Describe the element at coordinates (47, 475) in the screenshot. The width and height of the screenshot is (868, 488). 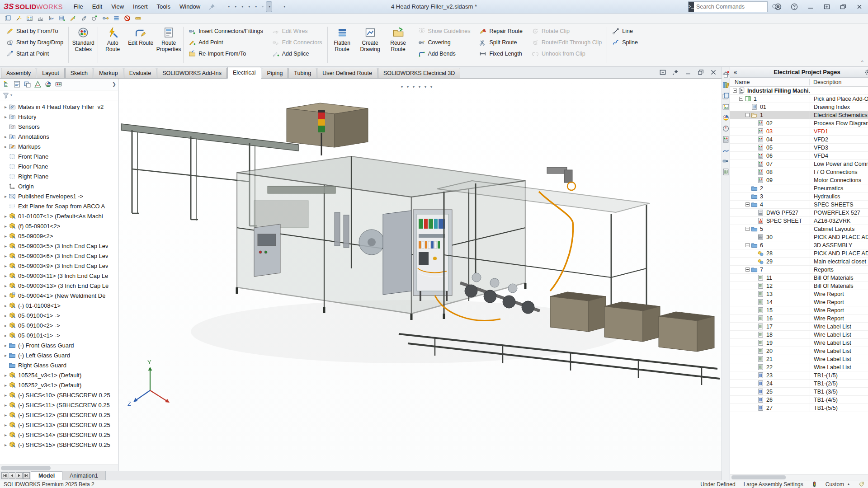
I see `tab-model: Model` at that location.